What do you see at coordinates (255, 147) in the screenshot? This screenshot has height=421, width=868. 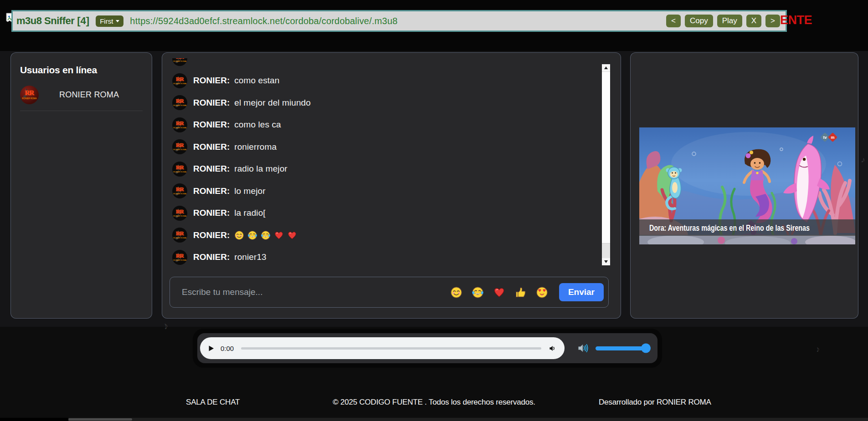 I see `message-text: ronierroma` at bounding box center [255, 147].